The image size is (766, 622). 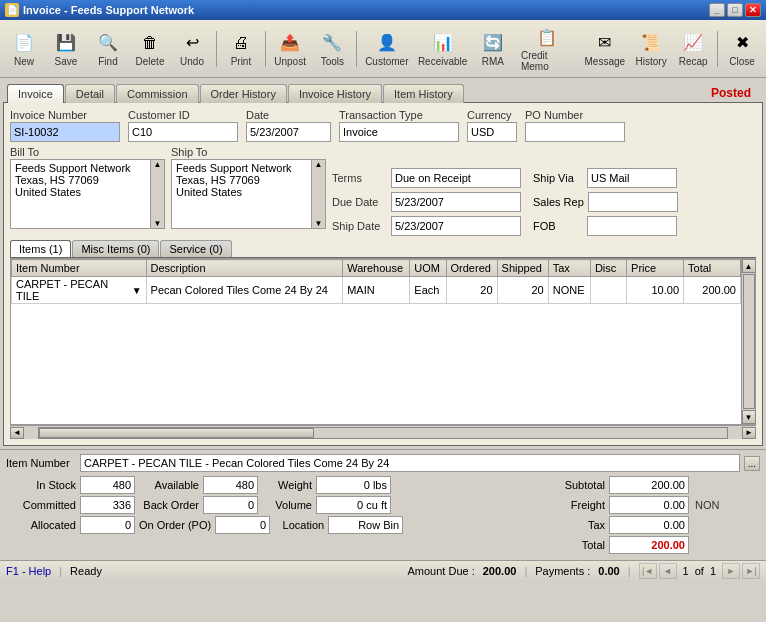 What do you see at coordinates (366, 525) in the screenshot?
I see `location-input` at bounding box center [366, 525].